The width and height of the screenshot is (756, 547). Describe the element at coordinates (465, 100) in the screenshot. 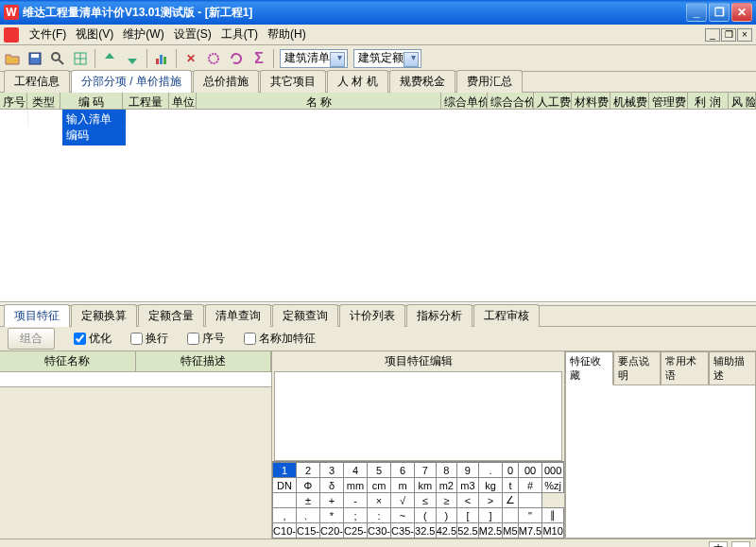

I see `grid-header-6: 综合单价` at that location.